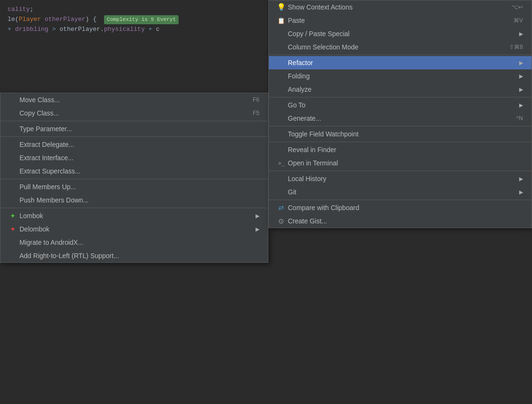 This screenshot has width=532, height=404. Describe the element at coordinates (134, 29) in the screenshot. I see `code-line-3: + dribbling > otherPlayer.physicality + …` at that location.